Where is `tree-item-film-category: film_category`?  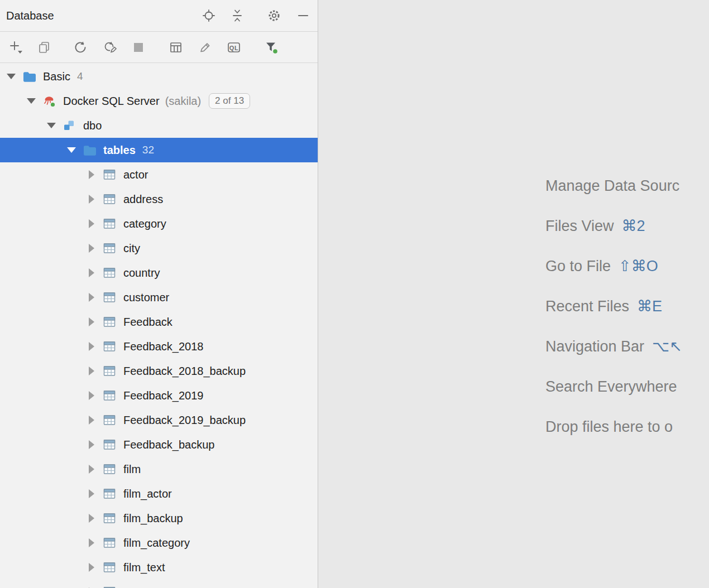
tree-item-film-category: film_category is located at coordinates (159, 543).